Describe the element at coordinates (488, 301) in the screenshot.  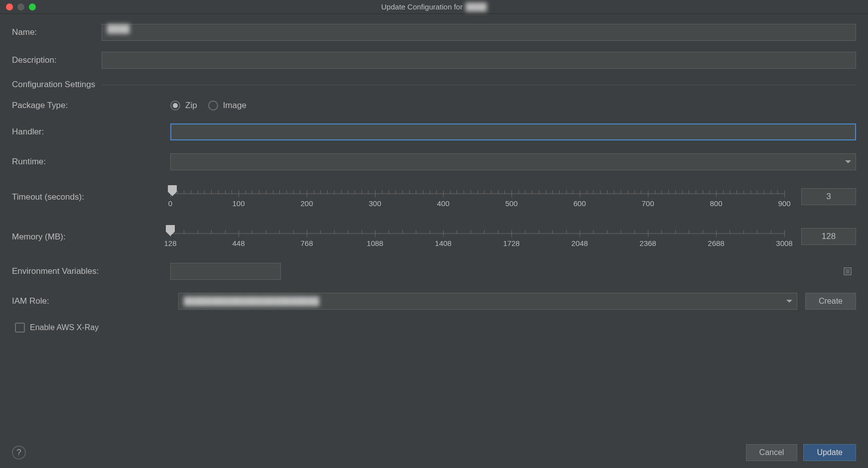
I see `iam-role-select: ████████████████████████` at that location.